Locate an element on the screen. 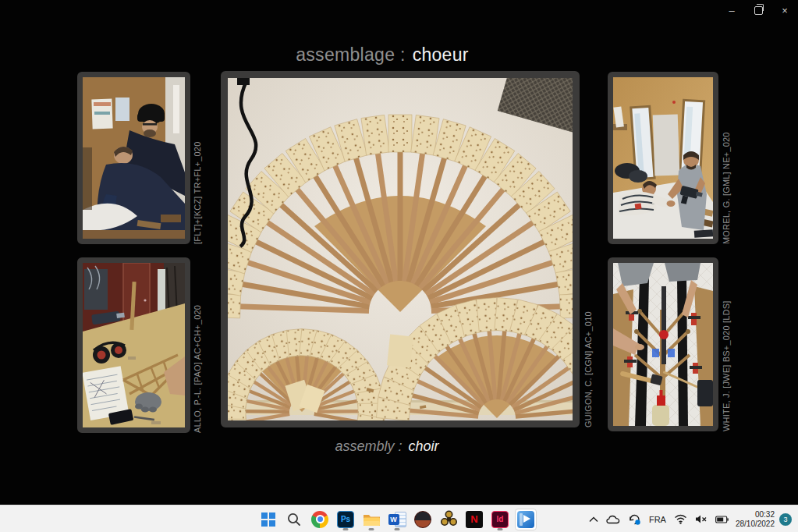 The height and width of the screenshot is (532, 798). notification-badge: 3 is located at coordinates (786, 520).